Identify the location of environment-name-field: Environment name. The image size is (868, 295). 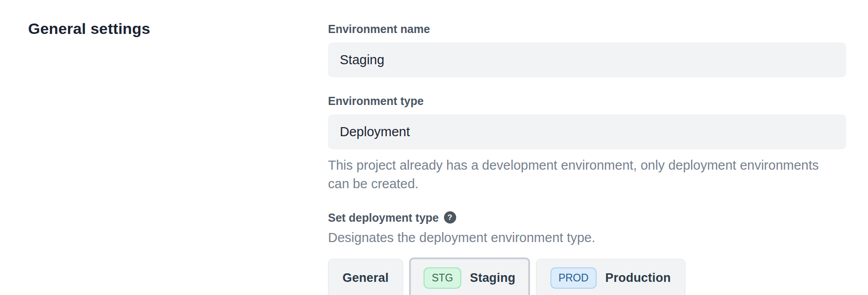
(587, 50).